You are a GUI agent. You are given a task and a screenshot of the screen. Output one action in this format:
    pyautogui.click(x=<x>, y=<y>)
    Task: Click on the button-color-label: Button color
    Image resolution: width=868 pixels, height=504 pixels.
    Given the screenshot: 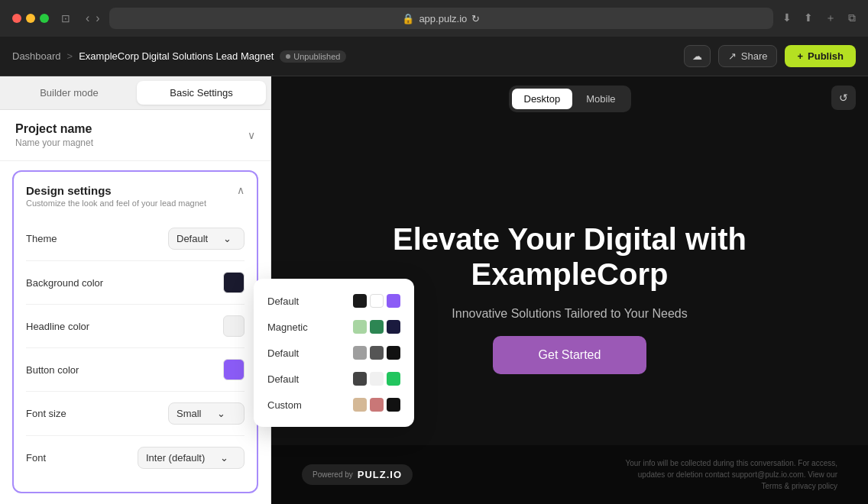 What is the action you would take?
    pyautogui.click(x=52, y=370)
    